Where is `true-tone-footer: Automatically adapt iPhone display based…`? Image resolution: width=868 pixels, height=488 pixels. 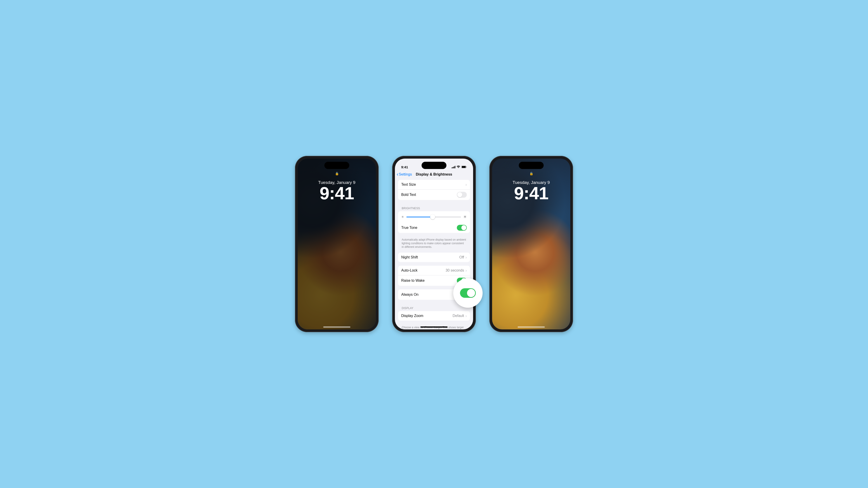 true-tone-footer: Automatically adapt iPhone display based… is located at coordinates (434, 242).